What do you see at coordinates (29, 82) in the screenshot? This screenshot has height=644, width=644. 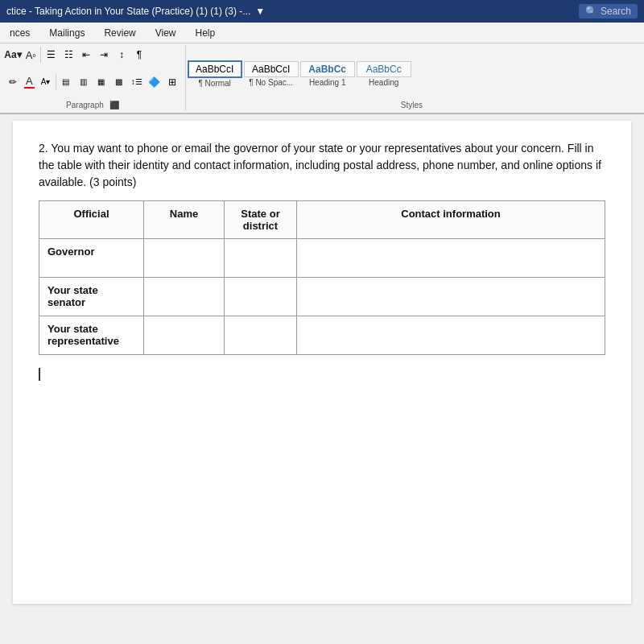 I see `font-a-underline: A` at bounding box center [29, 82].